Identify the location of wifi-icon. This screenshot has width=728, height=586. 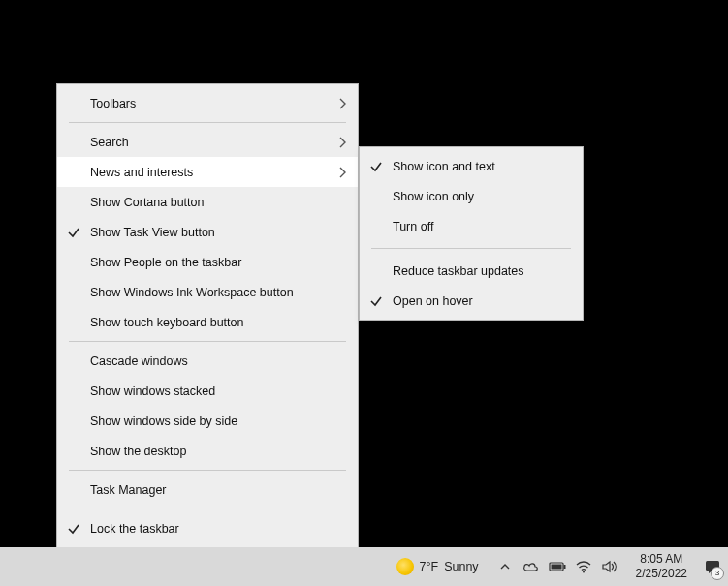
(584, 567).